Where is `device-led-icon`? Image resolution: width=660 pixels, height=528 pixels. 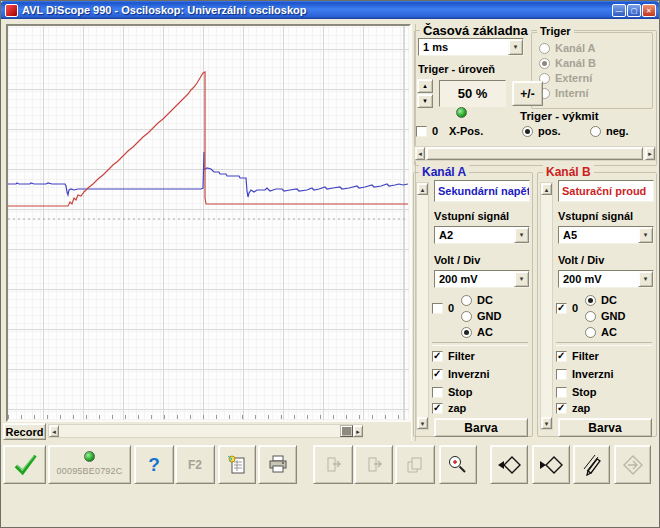 device-led-icon is located at coordinates (90, 456).